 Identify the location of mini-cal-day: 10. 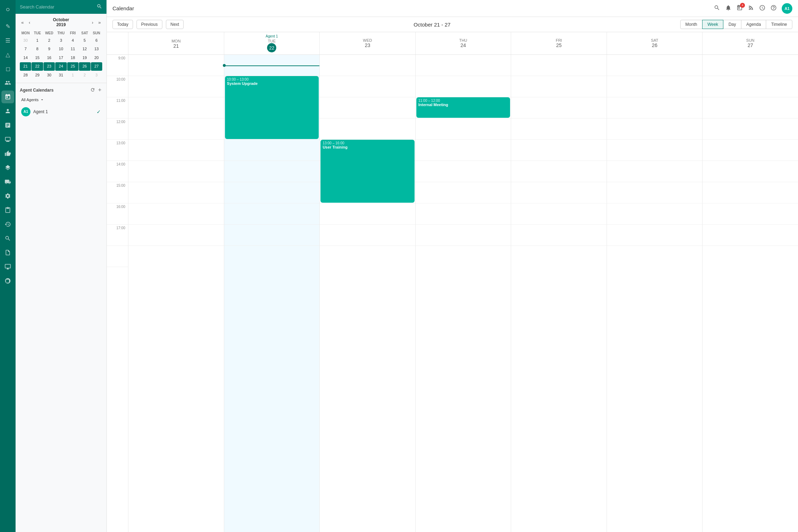
(61, 49).